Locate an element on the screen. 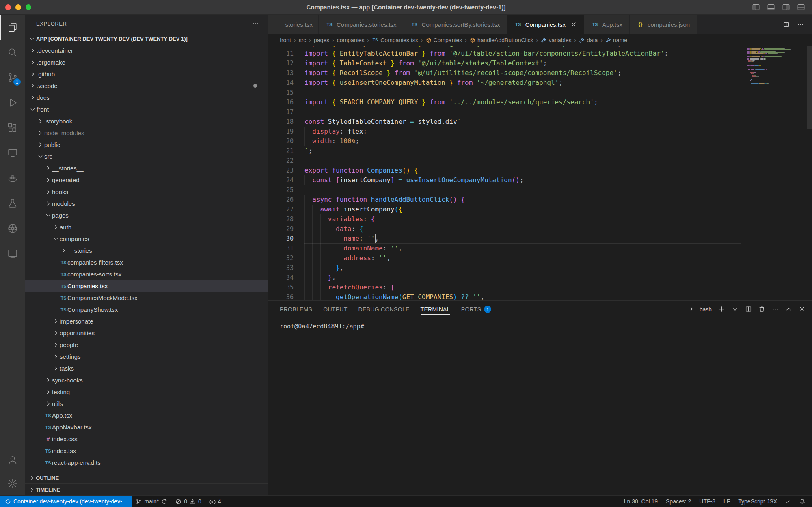  code-line-15: 15 is located at coordinates (505, 93).